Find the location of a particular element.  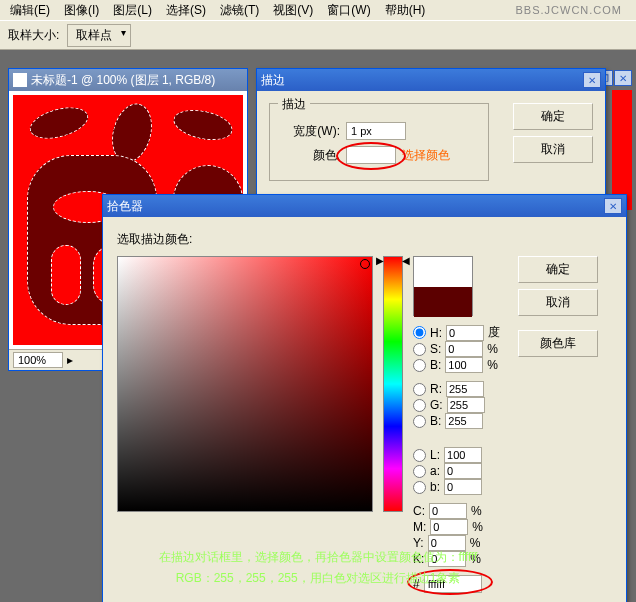

document-title: 未标题-1 @ 100% (图层 1, RGB/8) is located at coordinates (123, 80).